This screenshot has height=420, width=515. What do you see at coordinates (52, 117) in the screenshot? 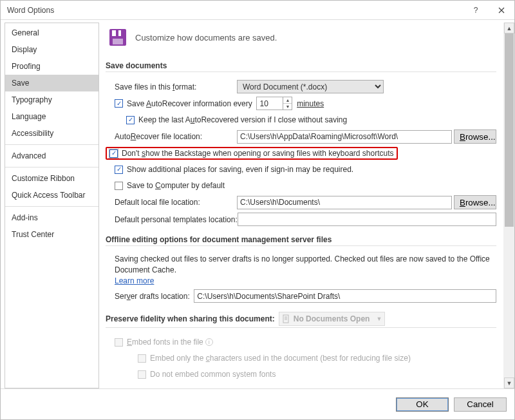
I see `sidebar-item-language: Language` at bounding box center [52, 117].